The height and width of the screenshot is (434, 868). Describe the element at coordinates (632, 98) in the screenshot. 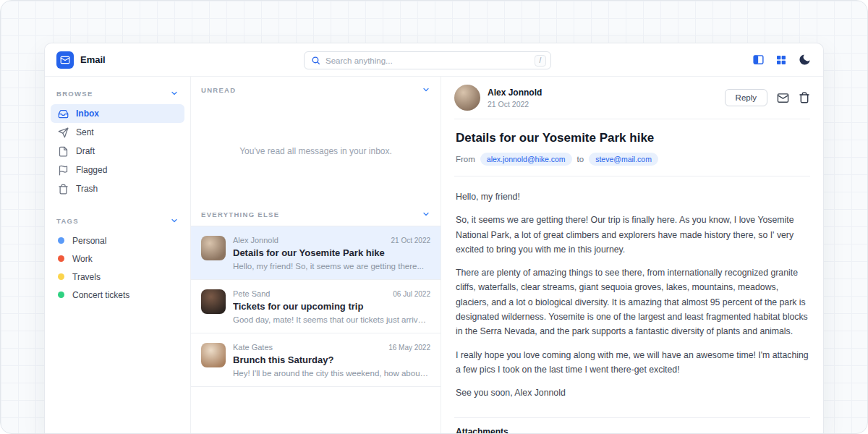

I see `reader-header: Alex Jonnold 21 Oct 2022 Reply` at that location.